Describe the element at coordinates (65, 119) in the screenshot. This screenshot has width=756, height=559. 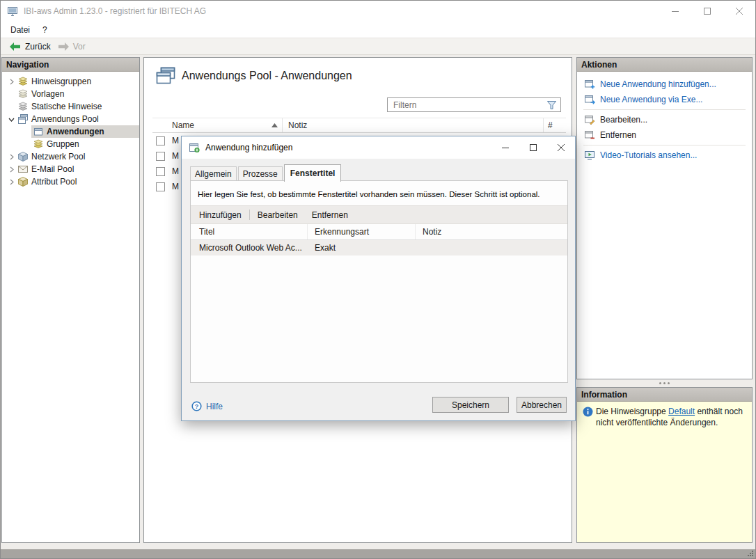
I see `sidebar-item-label: Anwendungs Pool` at that location.